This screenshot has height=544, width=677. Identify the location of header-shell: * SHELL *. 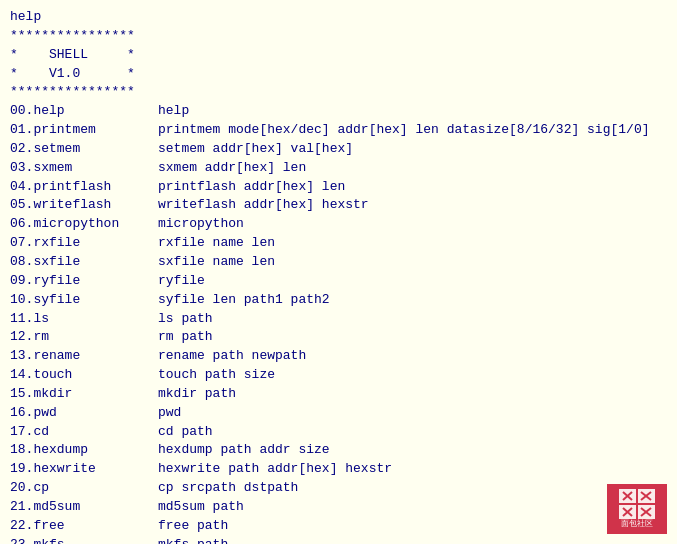
(338, 56).